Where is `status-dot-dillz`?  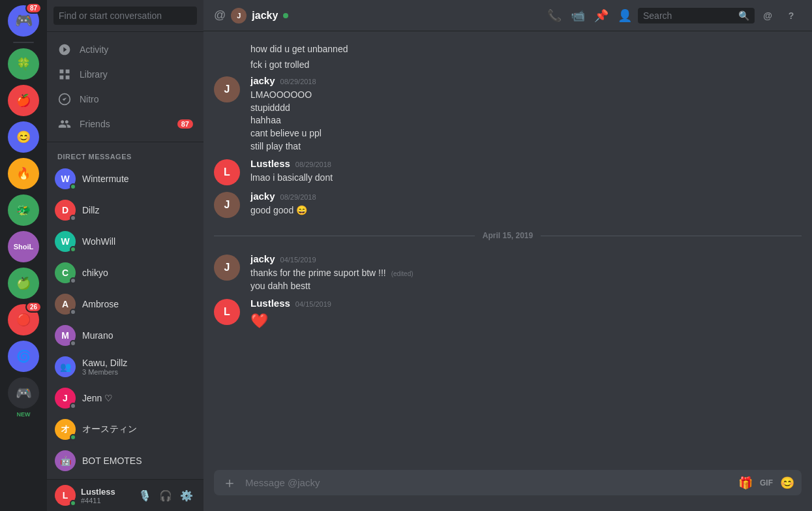
status-dot-dillz is located at coordinates (73, 218).